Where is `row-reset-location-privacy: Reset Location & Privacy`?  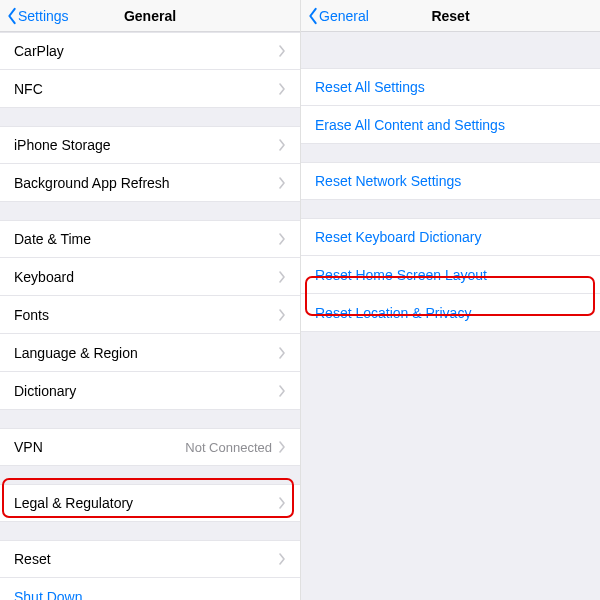
row-reset-location-privacy: Reset Location & Privacy is located at coordinates (450, 313).